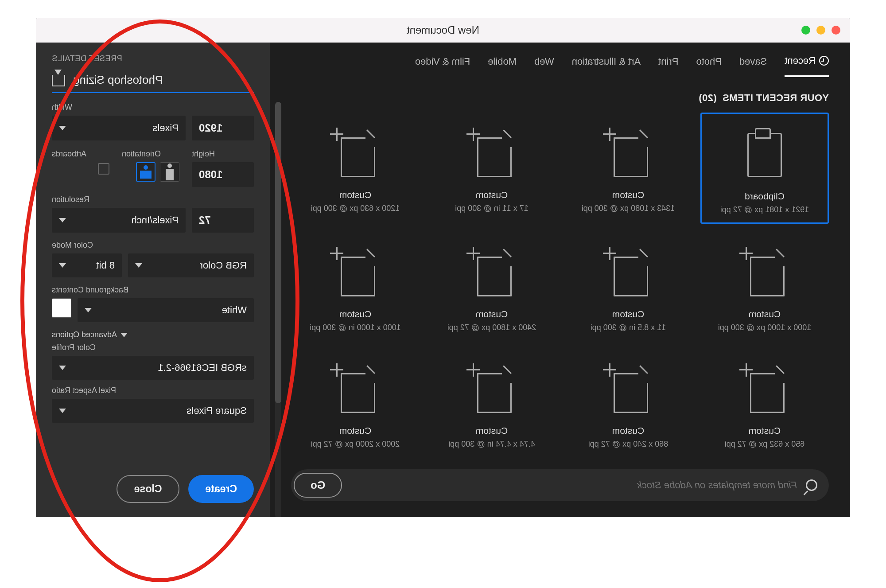 The width and height of the screenshot is (886, 588). Describe the element at coordinates (443, 66) in the screenshot. I see `tab-film-video: Film & Video` at that location.